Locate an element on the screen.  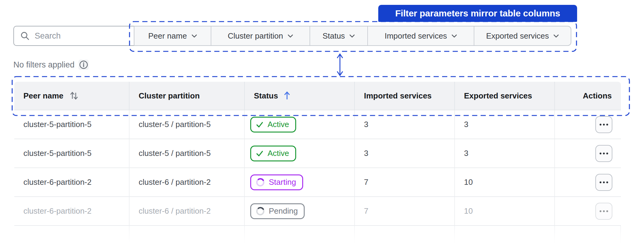
search-placeholder: Search is located at coordinates (48, 36).